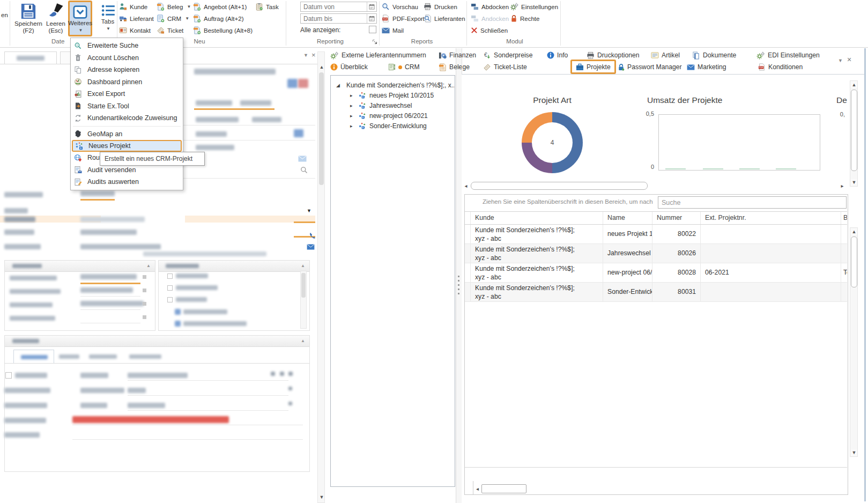 This screenshot has width=868, height=503. What do you see at coordinates (537, 218) in the screenshot?
I see `column-header-kunde: Kunde` at bounding box center [537, 218].